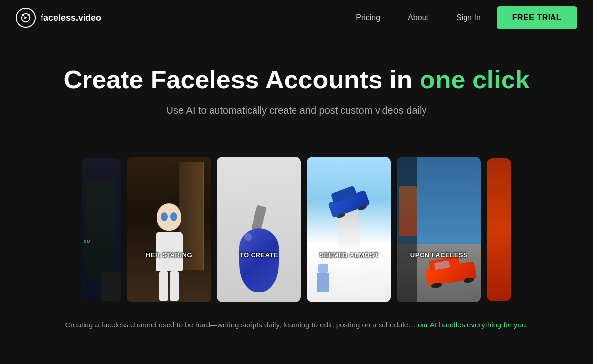  I want to click on video-card-partial-right, so click(499, 230).